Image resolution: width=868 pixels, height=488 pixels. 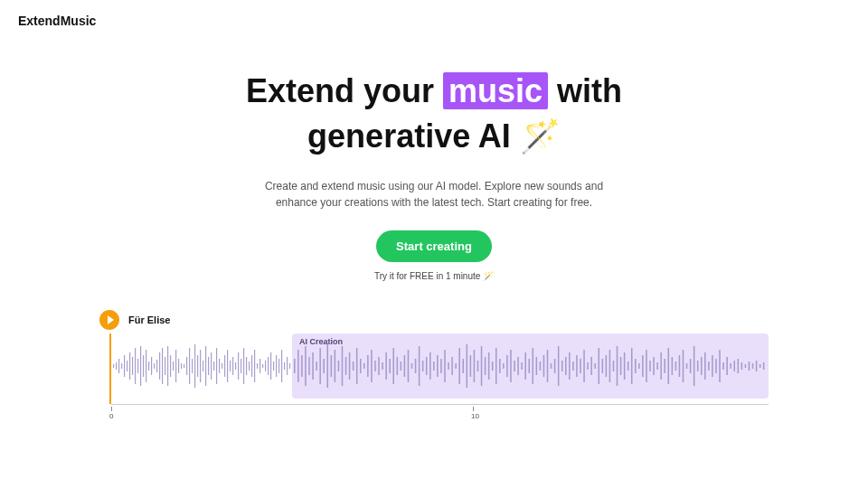 What do you see at coordinates (110, 320) in the screenshot?
I see `play-icon` at bounding box center [110, 320].